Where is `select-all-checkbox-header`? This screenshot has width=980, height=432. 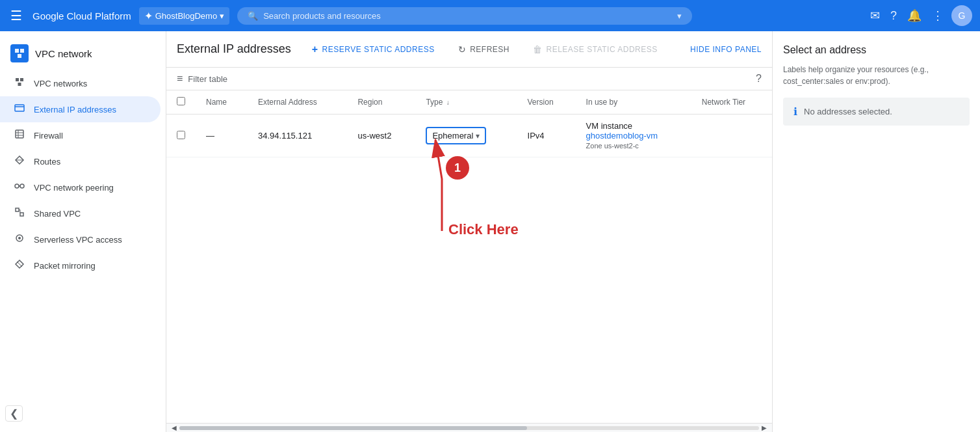 select-all-checkbox-header is located at coordinates (181, 103).